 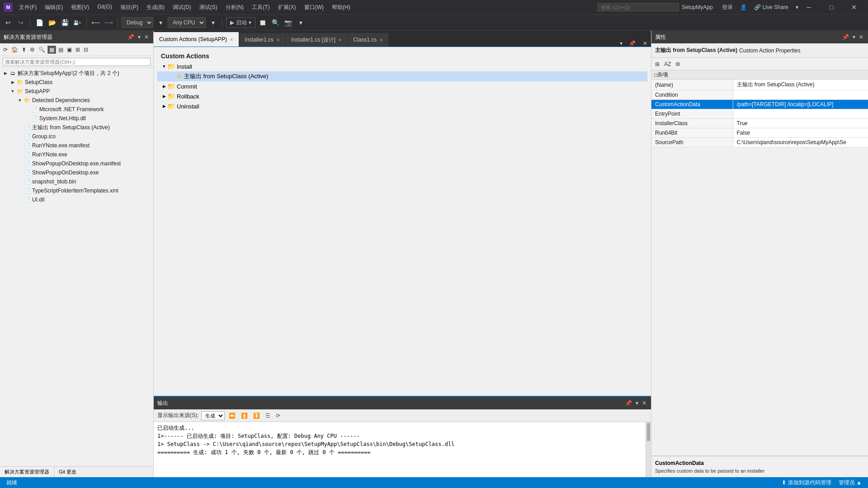 I want to click on menu-item-d: 调试(D), so click(x=182, y=7).